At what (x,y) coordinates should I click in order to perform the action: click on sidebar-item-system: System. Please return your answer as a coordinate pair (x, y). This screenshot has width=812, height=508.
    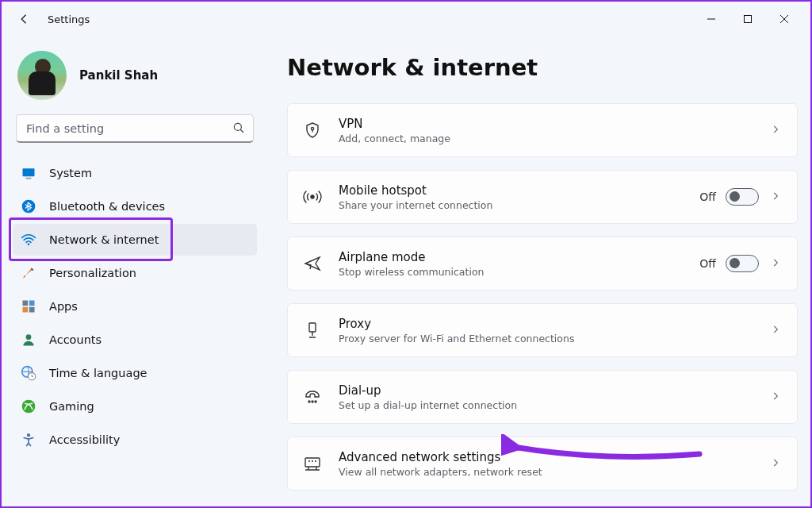
    Looking at the image, I should click on (135, 173).